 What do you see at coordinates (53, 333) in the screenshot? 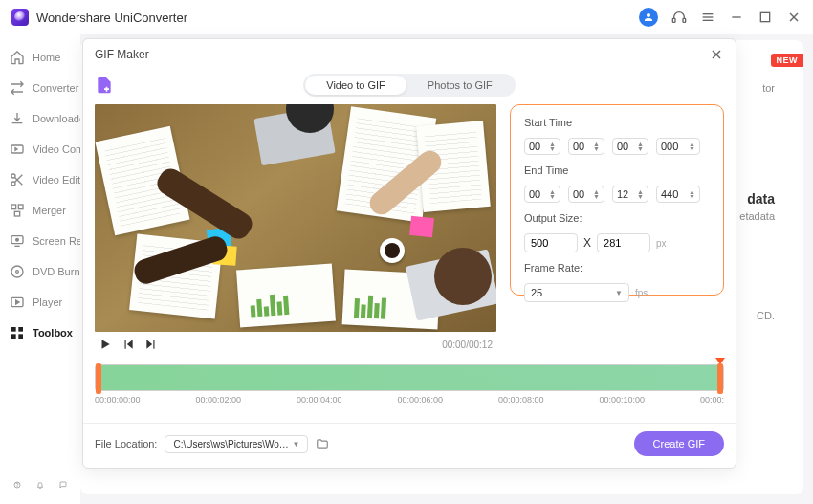
I see `sidebar-item-label: Toolbox` at bounding box center [53, 333].